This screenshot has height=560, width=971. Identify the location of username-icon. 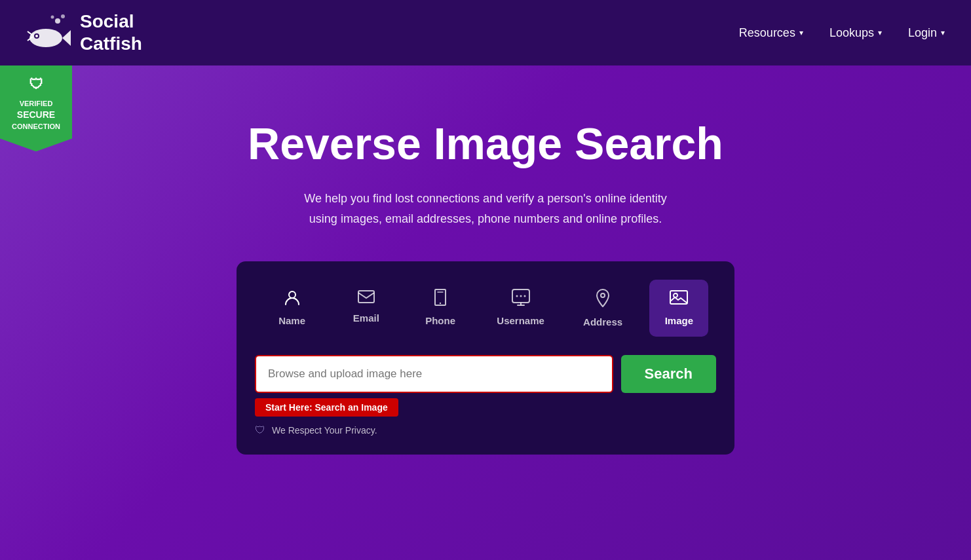
(521, 299).